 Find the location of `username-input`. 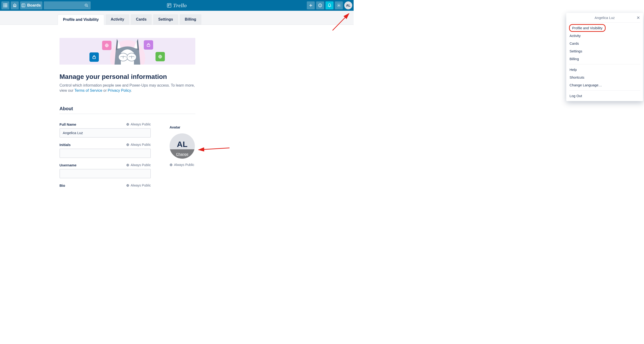

username-input is located at coordinates (105, 174).